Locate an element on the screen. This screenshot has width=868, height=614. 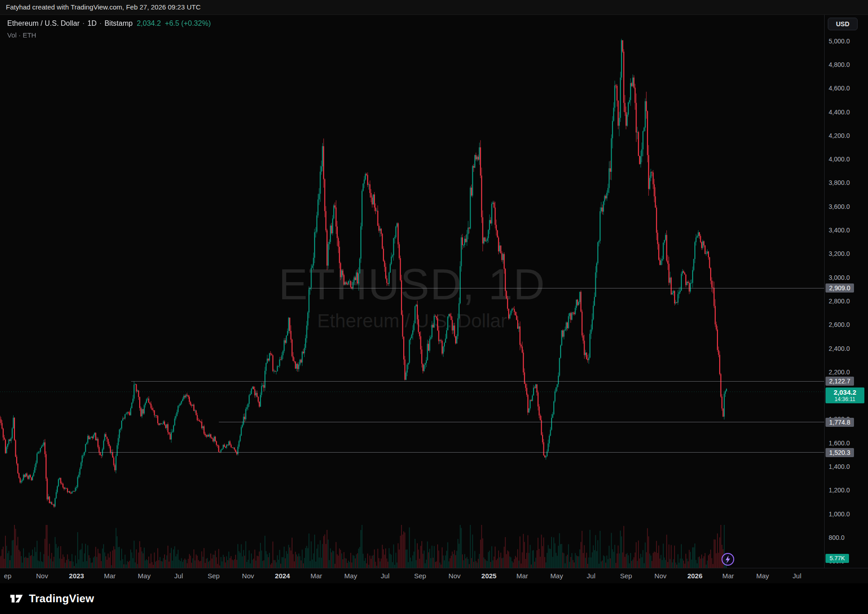
volume-indicator-label: Vol · ETH is located at coordinates (109, 35).